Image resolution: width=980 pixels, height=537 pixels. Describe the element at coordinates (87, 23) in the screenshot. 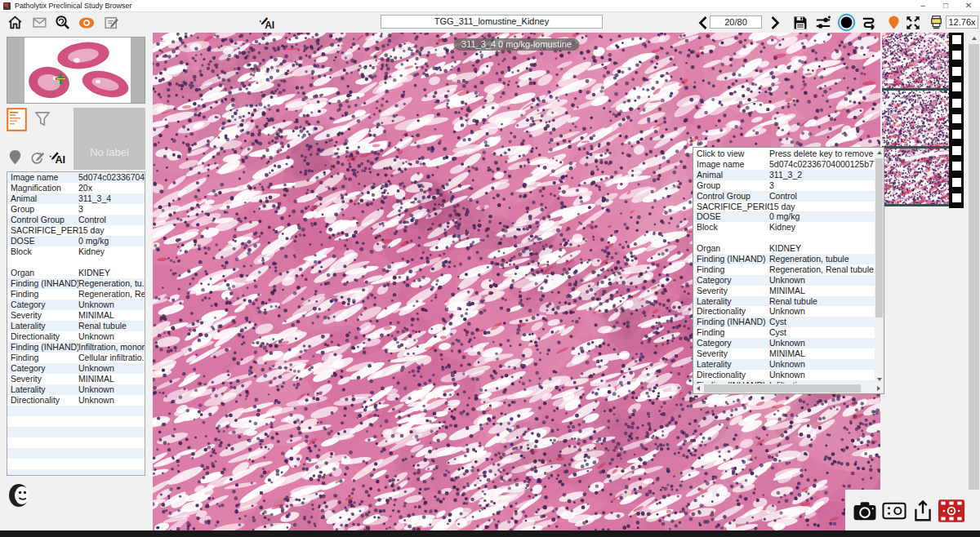

I see `view-mode-button` at that location.